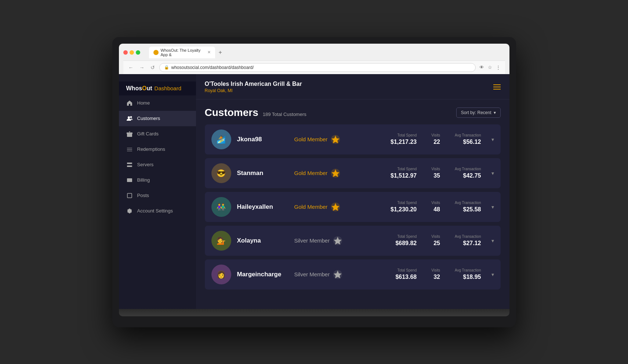 Image resolution: width=628 pixels, height=364 pixels. What do you see at coordinates (132, 52) in the screenshot?
I see `minimize-window-button` at bounding box center [132, 52].